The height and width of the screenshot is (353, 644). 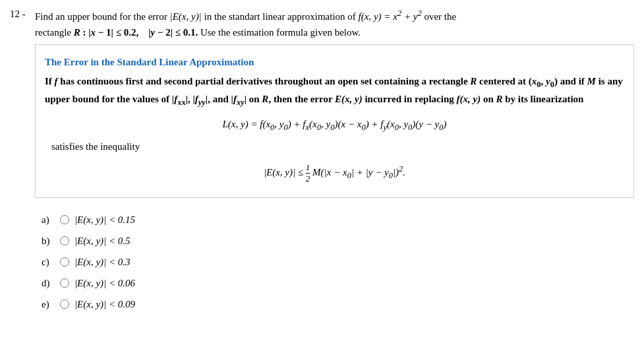 What do you see at coordinates (105, 220) in the screenshot?
I see `option-a-text: |E(x, y)| < 0.15` at bounding box center [105, 220].